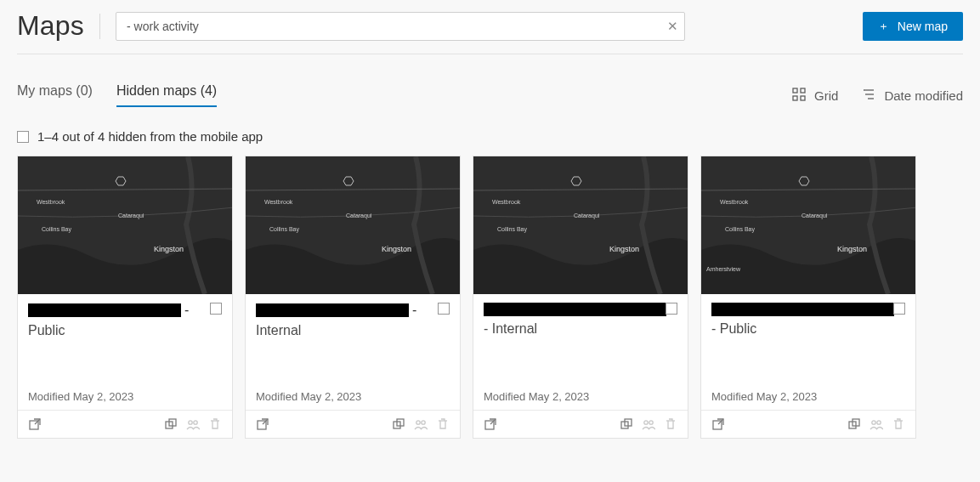 The height and width of the screenshot is (482, 980). I want to click on new-map-button: ＋ New map, so click(913, 26).